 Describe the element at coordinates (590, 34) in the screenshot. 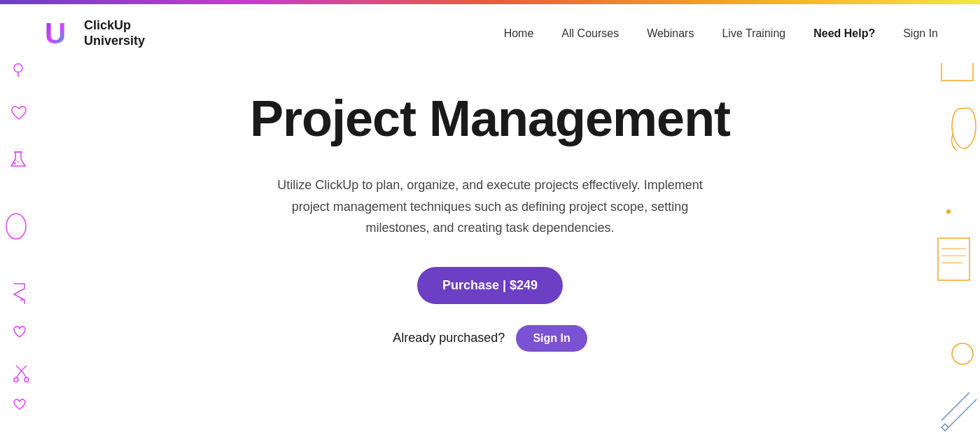

I see `nav-all-courses: All Courses` at that location.